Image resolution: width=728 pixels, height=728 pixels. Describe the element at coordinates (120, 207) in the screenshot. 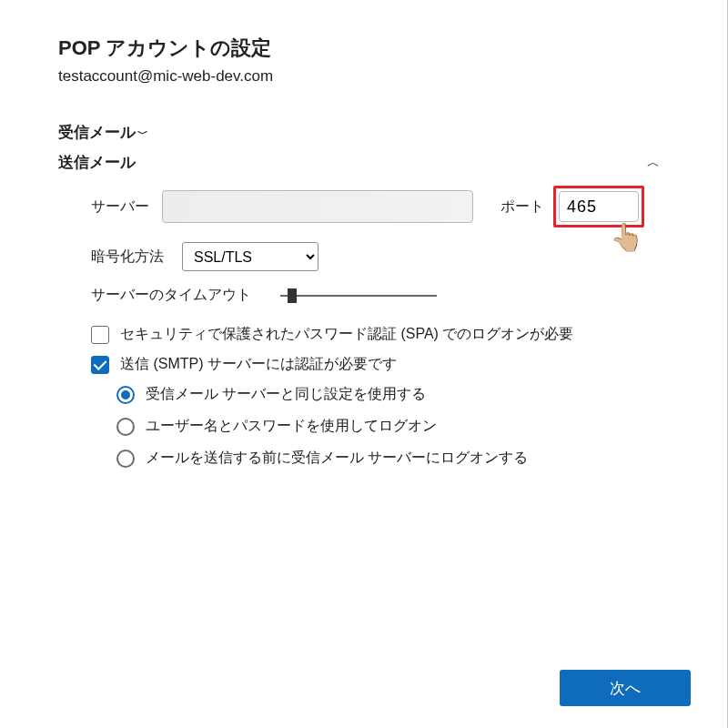

I see `server-label: サーバー` at that location.